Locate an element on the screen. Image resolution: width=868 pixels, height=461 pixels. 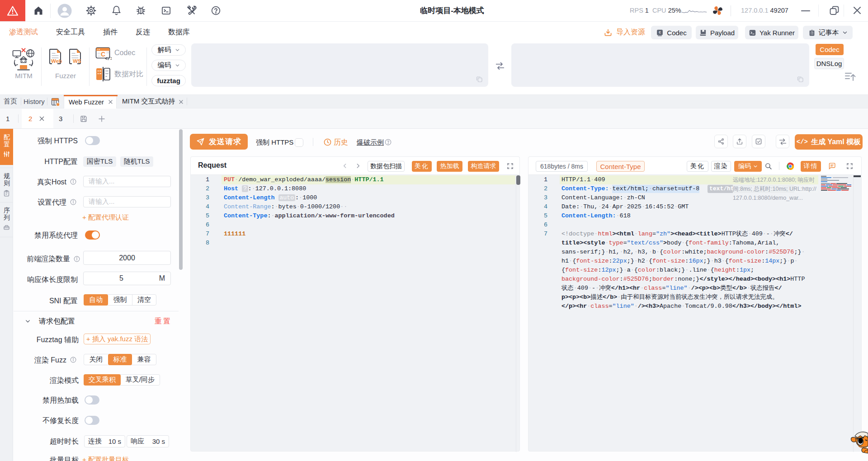
svg-text: Web is located at coordinates (57, 61).